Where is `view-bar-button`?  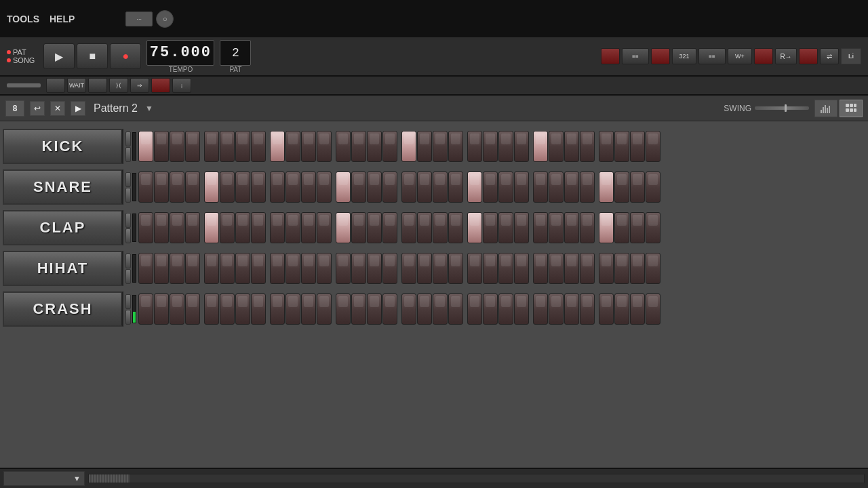
view-bar-button is located at coordinates (826, 108).